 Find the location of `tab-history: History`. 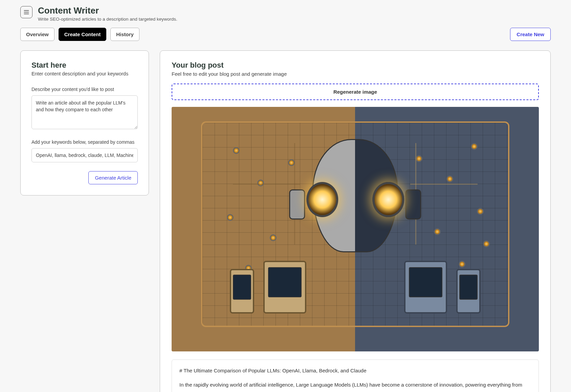

tab-history: History is located at coordinates (125, 34).